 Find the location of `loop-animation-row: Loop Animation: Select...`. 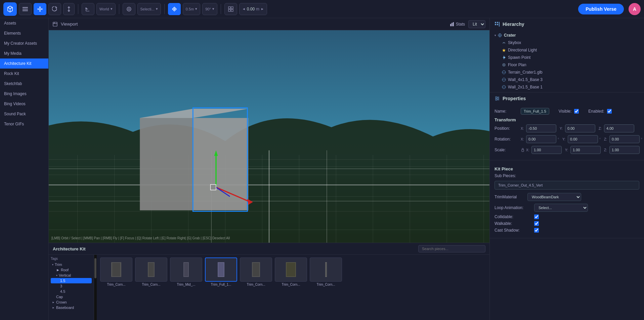

loop-animation-row: Loop Animation: Select... is located at coordinates (567, 208).